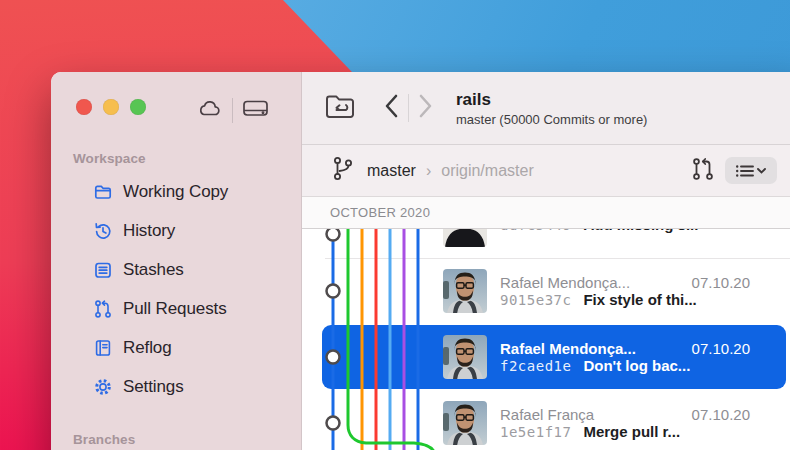 Image resolution: width=790 pixels, height=450 pixels. What do you see at coordinates (408, 108) in the screenshot?
I see `nav-divider` at bounding box center [408, 108].